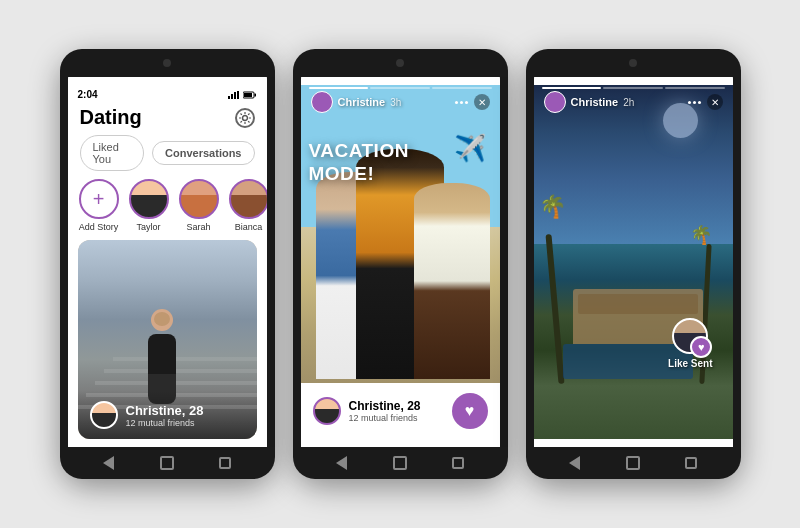 The height and width of the screenshot is (528, 800). I want to click on app-title: Dating, so click(111, 118).